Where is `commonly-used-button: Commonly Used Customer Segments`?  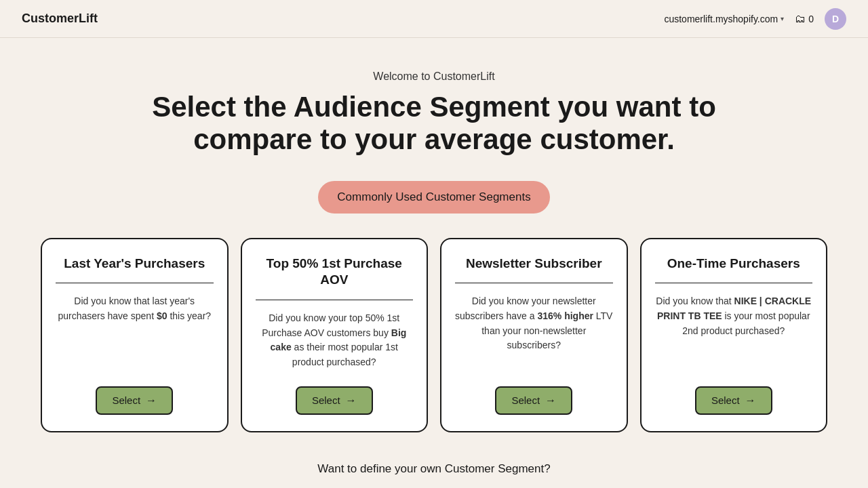 commonly-used-button: Commonly Used Customer Segments is located at coordinates (434, 197).